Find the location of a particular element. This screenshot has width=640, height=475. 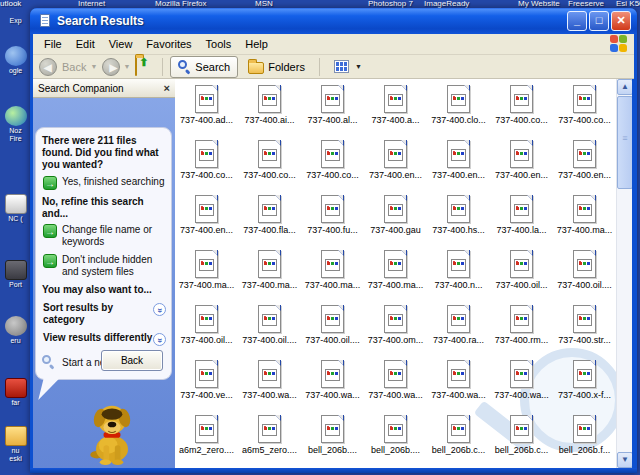

minimize-button: _ is located at coordinates (577, 21).